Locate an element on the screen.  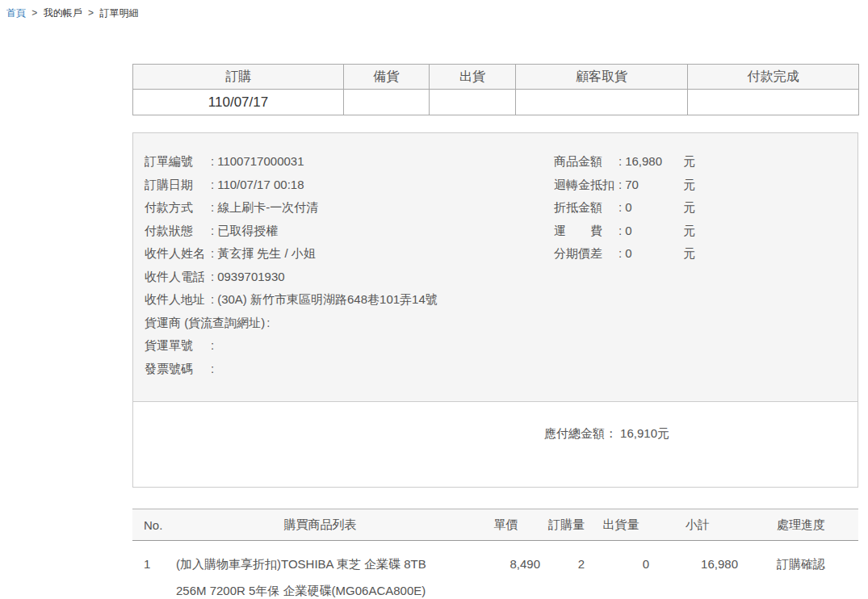
total-amount-value: 16,910元 is located at coordinates (644, 433).